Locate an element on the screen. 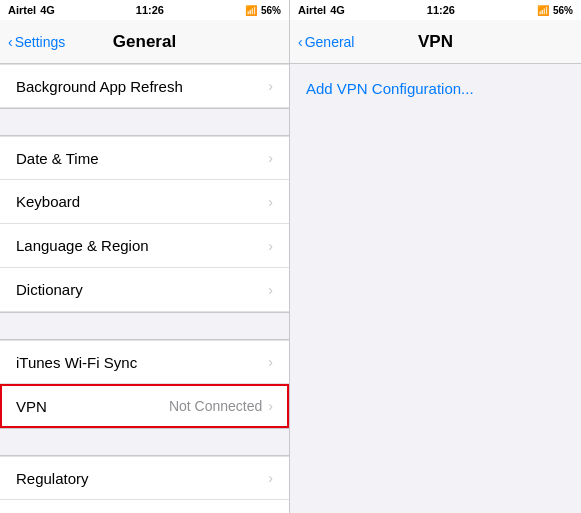 The height and width of the screenshot is (513, 581). language-region-chevron-icon: › is located at coordinates (270, 246).